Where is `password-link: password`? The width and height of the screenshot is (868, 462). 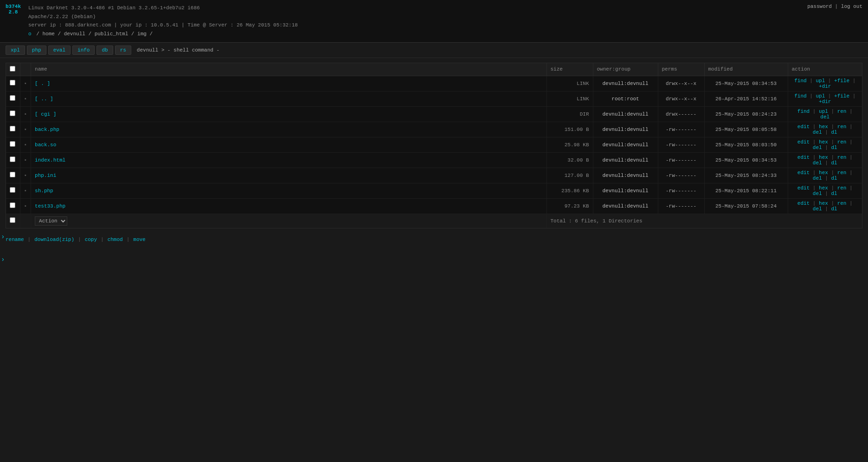 password-link: password is located at coordinates (819, 7).